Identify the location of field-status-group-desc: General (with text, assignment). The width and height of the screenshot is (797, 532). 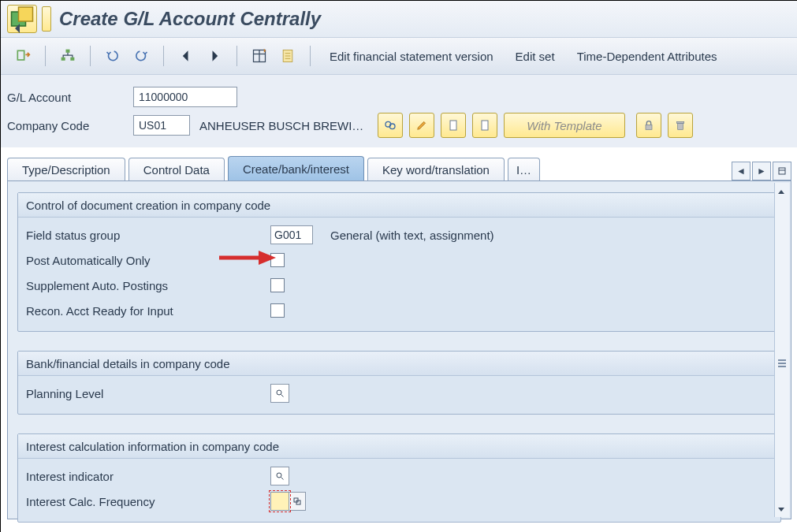
(412, 235).